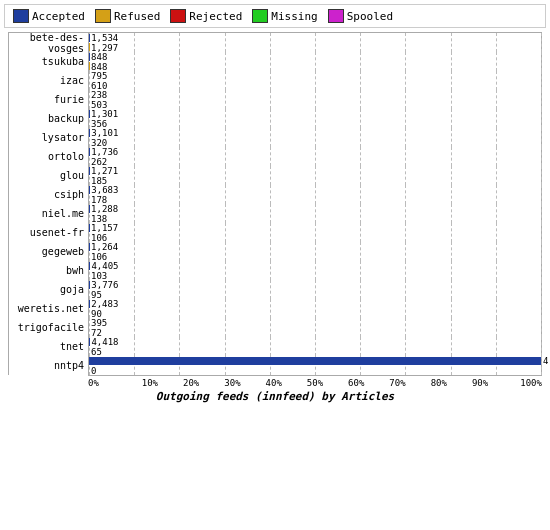  I want to click on legend-refused: Refused, so click(128, 16).